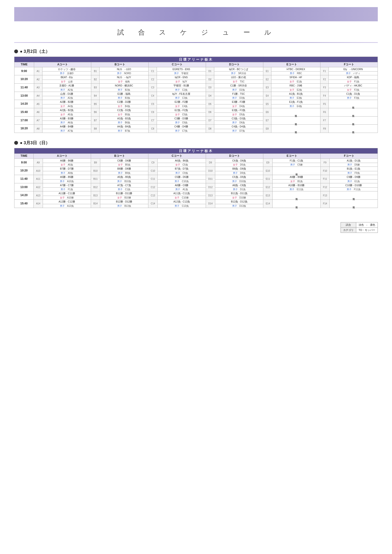 The height and width of the screenshot is (554, 392). Describe the element at coordinates (367, 230) in the screenshot. I see `legend-value-cat: TO・モッパー` at that location.